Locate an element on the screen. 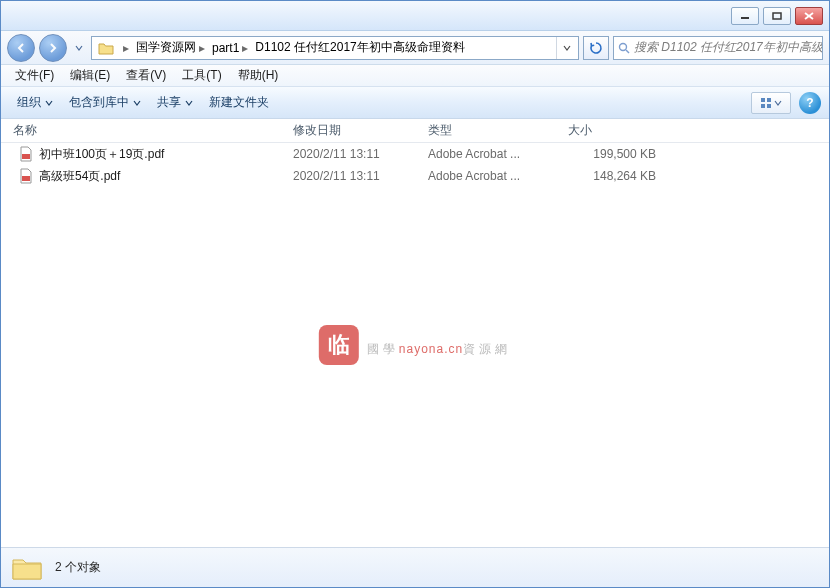 The height and width of the screenshot is (588, 830). list-item: 初中班100页＋19页.pdf 2020/2/11 13:11 Adobe Ac… is located at coordinates (415, 154).